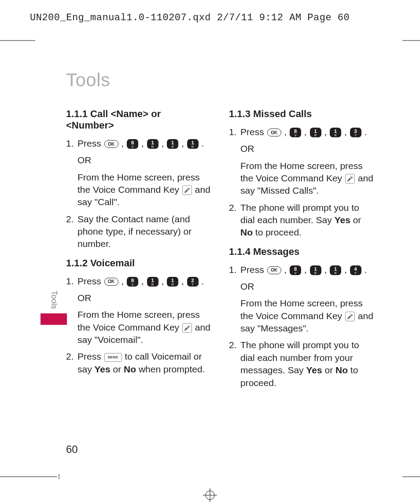 The height and width of the screenshot is (504, 420). Describe the element at coordinates (210, 495) in the screenshot. I see `registration-mark` at that location.